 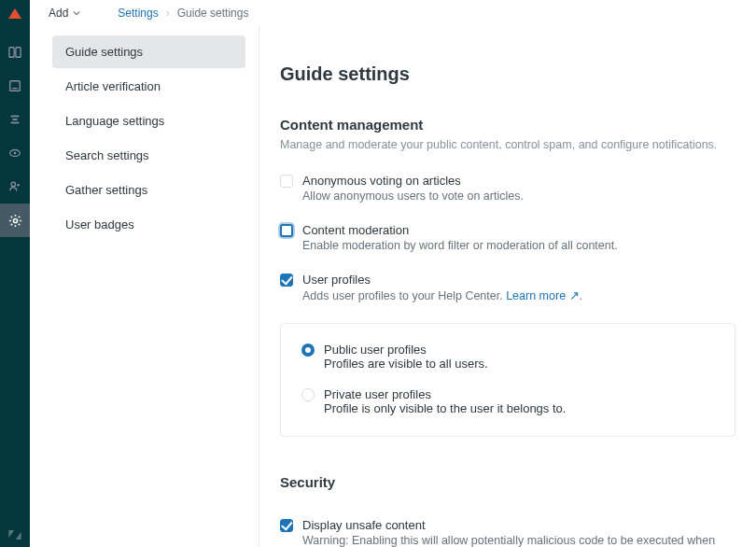 I want to click on rail-item-arrange-icon, so click(x=15, y=119).